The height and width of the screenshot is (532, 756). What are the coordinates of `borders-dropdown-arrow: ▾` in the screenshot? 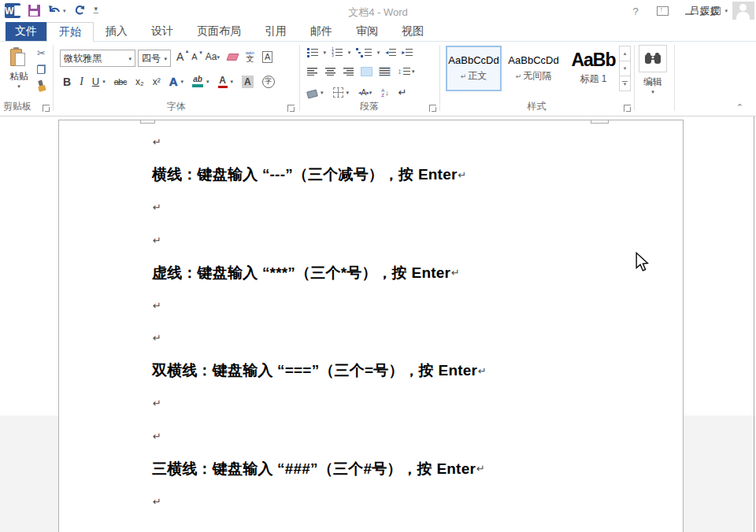 It's located at (348, 93).